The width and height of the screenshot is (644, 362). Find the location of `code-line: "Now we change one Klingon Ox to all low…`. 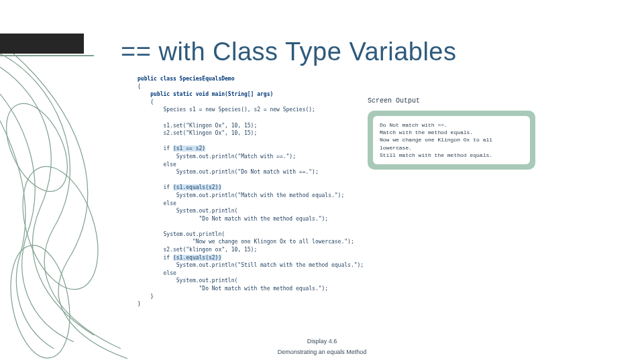

code-line: "Now we change one Klingon Ox to all low… is located at coordinates (246, 241).